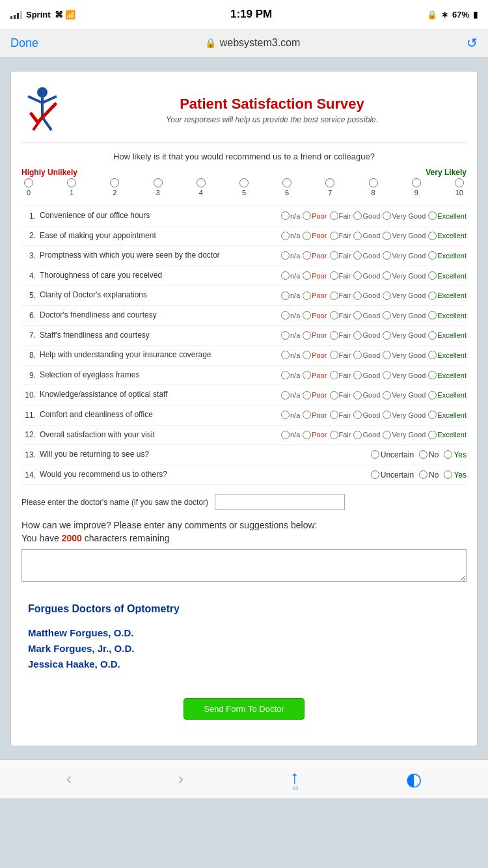 The image size is (488, 868). What do you see at coordinates (29, 187) in the screenshot?
I see `nps-0: 0` at bounding box center [29, 187].